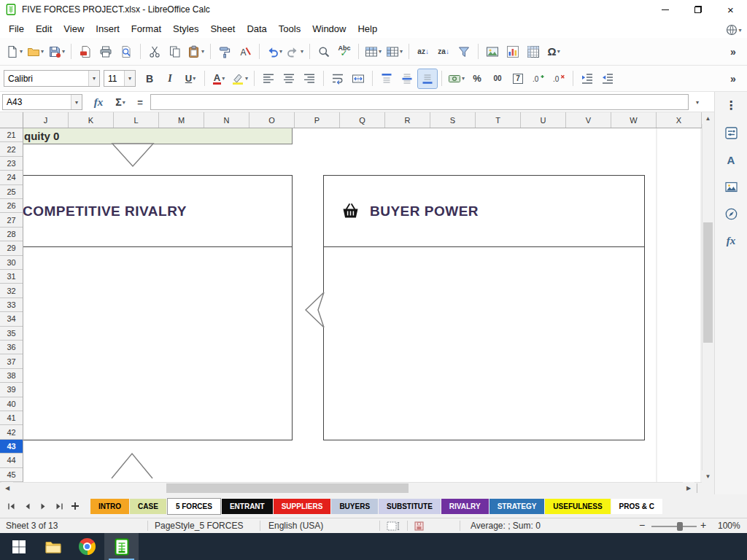  What do you see at coordinates (708, 283) in the screenshot?
I see `vertical-scrollbar-thumb` at bounding box center [708, 283].